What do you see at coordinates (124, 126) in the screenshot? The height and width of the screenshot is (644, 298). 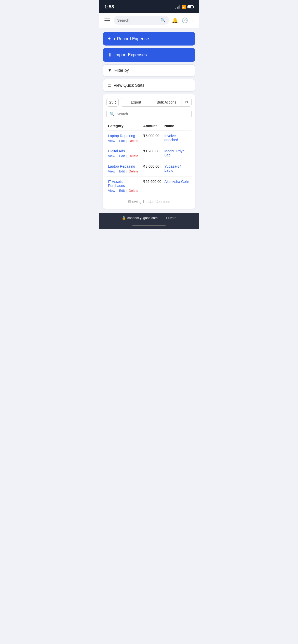 I see `col-category: Category` at bounding box center [124, 126].